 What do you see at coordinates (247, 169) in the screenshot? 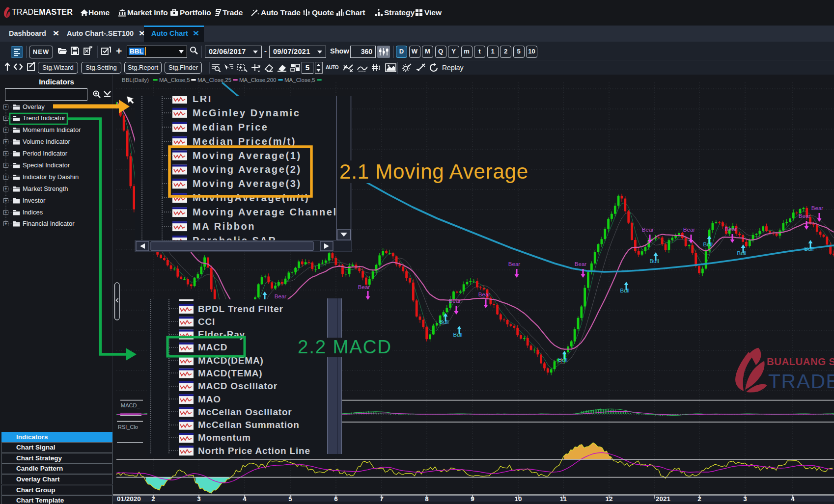
I see `svg-text: Moving Average(2)` at bounding box center [247, 169].